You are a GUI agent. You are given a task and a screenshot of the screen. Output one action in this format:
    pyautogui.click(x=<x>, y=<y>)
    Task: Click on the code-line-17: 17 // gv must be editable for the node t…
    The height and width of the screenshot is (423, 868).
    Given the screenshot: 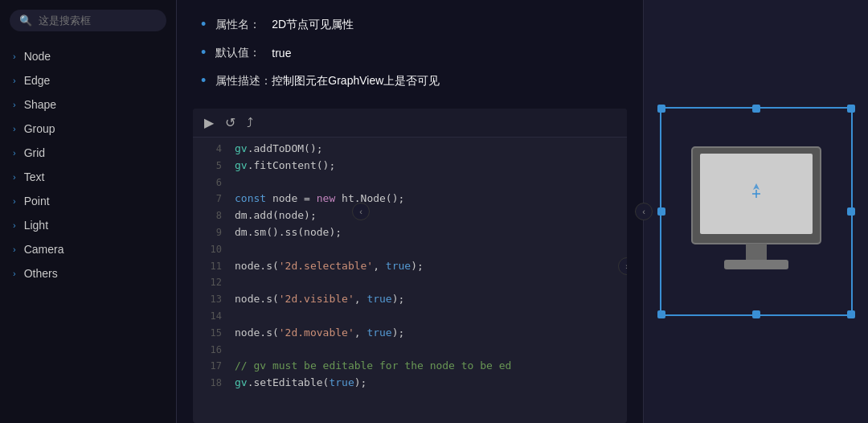 What is the action you would take?
    pyautogui.click(x=410, y=367)
    